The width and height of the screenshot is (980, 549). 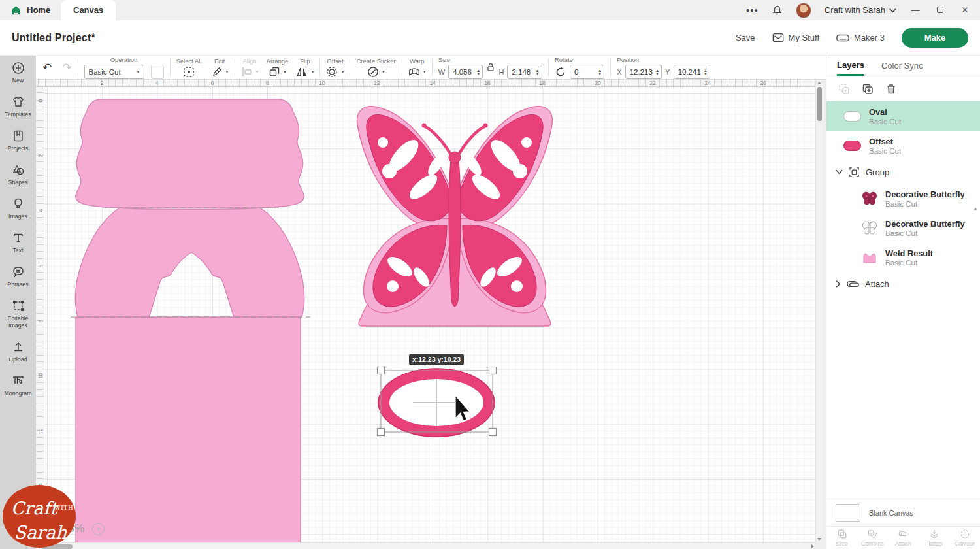 What do you see at coordinates (587, 72) in the screenshot?
I see `rotate-input: 0 ▲▼` at bounding box center [587, 72].